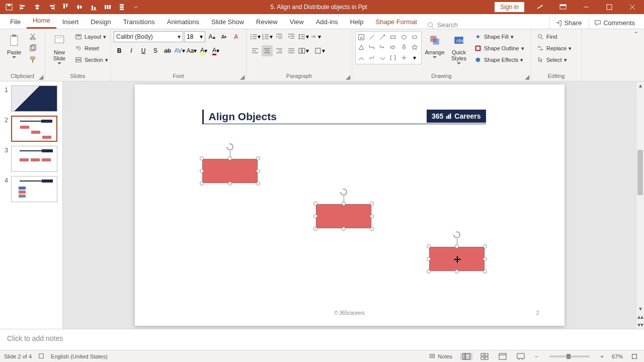 Image resolution: width=644 pixels, height=362 pixels. What do you see at coordinates (23, 7) in the screenshot?
I see `qat-align-left-icon` at bounding box center [23, 7].